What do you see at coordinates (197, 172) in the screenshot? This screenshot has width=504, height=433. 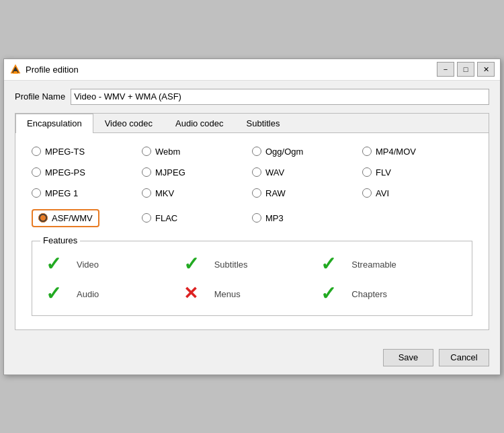 I see `radio-mjpeg: MJPEG` at bounding box center [197, 172].